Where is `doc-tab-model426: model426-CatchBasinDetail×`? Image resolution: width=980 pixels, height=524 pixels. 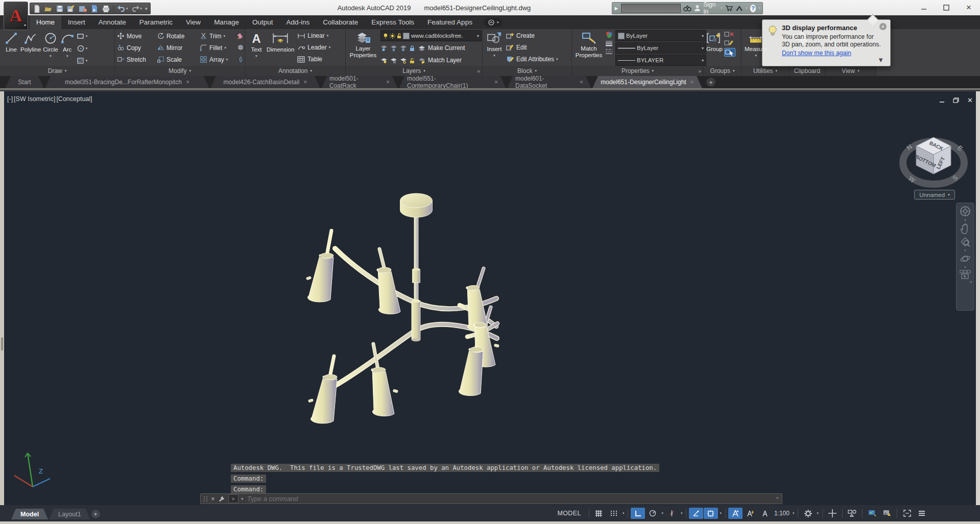 doc-tab-model426: model426-CatchBasinDetail× is located at coordinates (266, 82).